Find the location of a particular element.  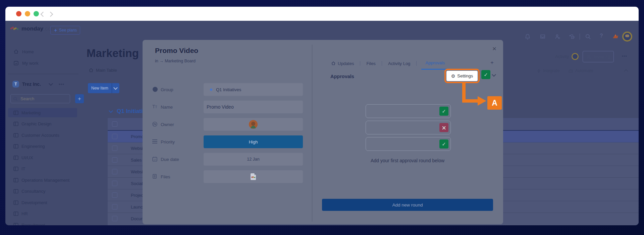

invite-label: Invite / 1 is located at coordinates (602, 57).